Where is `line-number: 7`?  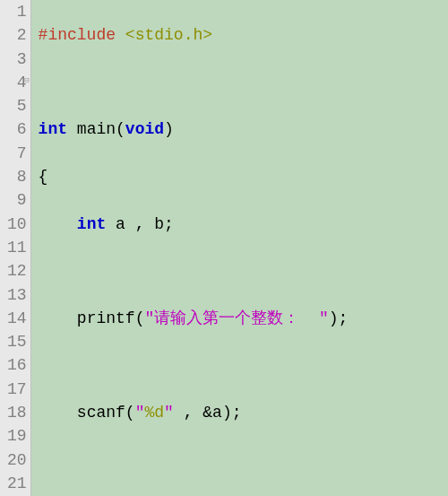 line-number: 7 is located at coordinates (15, 153).